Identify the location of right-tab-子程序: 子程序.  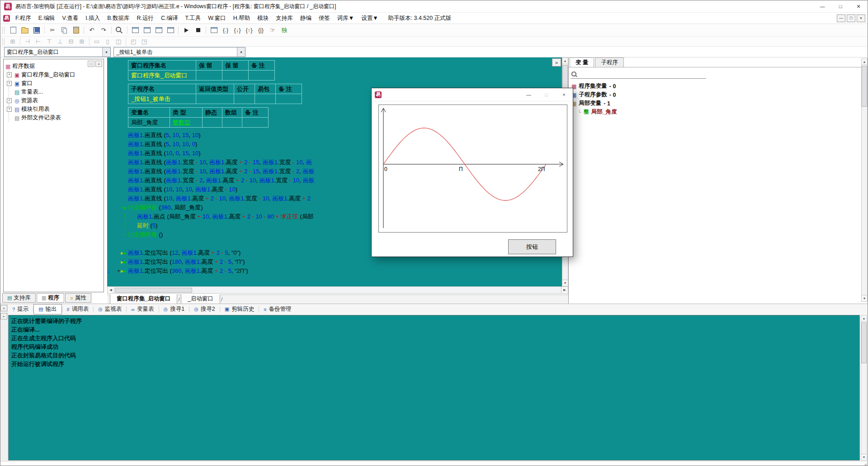
(609, 62).